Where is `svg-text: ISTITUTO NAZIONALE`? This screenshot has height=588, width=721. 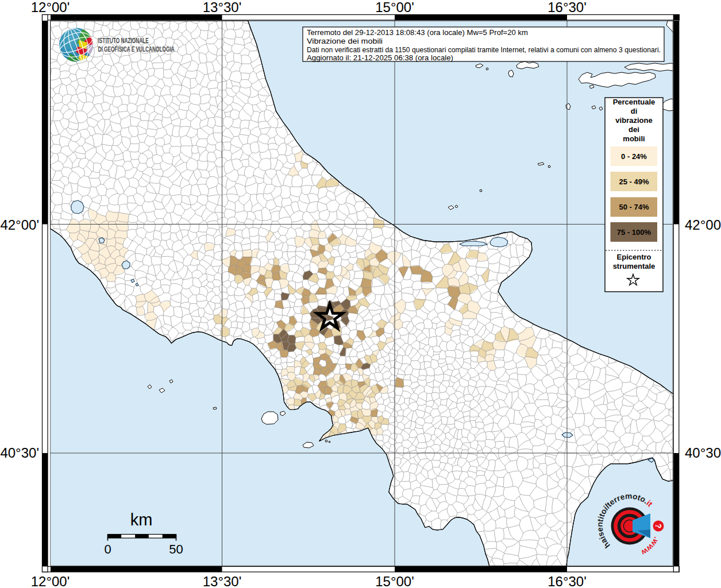
svg-text: ISTITUTO NAZIONALE is located at coordinates (124, 41).